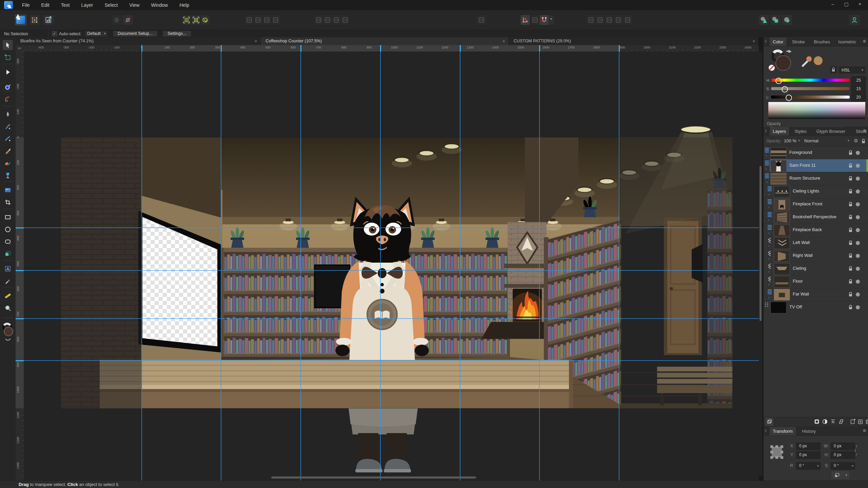  What do you see at coordinates (808, 204) in the screenshot?
I see `layer-name: Fireplace Front` at bounding box center [808, 204].